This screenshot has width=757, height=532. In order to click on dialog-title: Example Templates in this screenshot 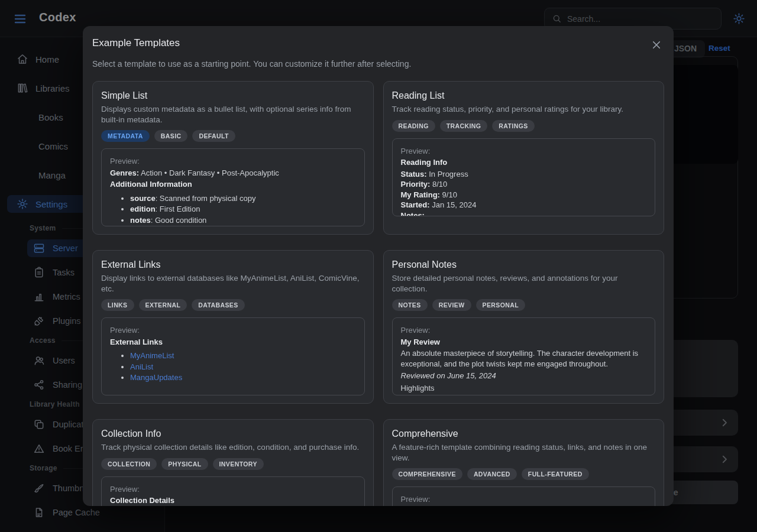, I will do `click(378, 38)`.